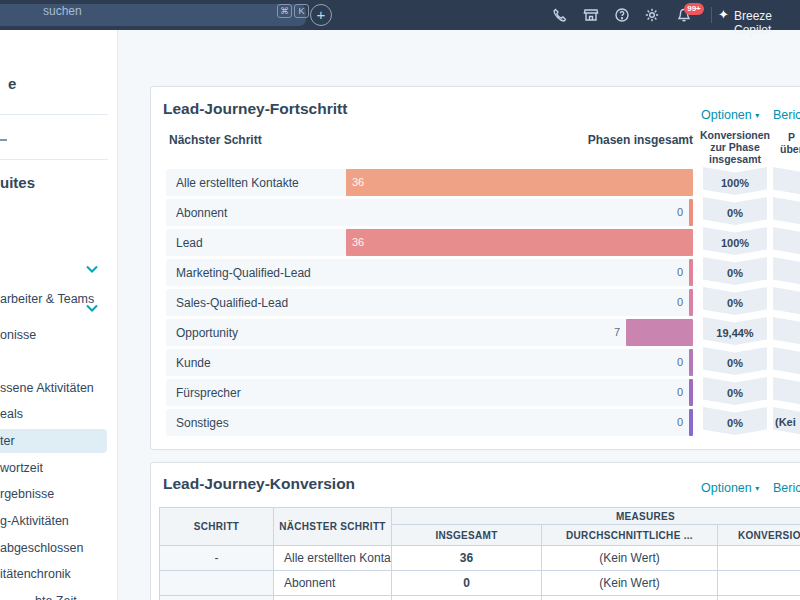  Describe the element at coordinates (47, 388) in the screenshot. I see `sidebar-item-ssene-aktivit-ten: ssene Aktivitäten` at that location.